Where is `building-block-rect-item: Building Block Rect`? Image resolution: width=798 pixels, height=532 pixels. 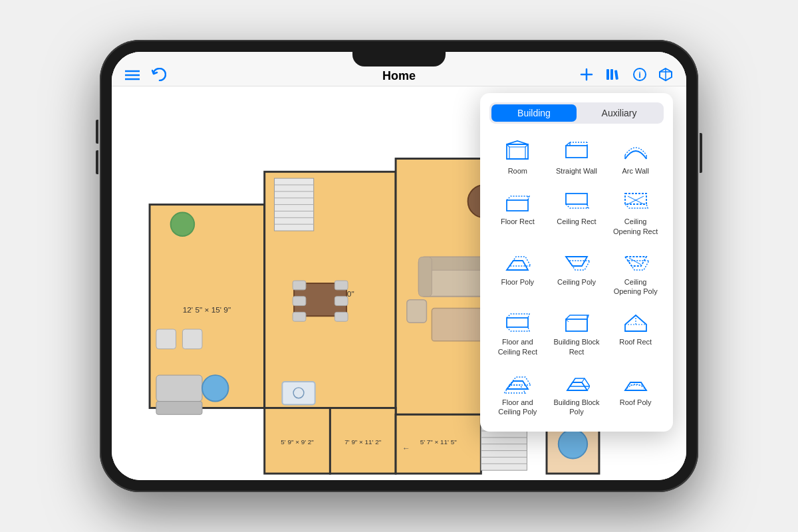
building-block-rect-item: Building Block Rect is located at coordinates (577, 332).